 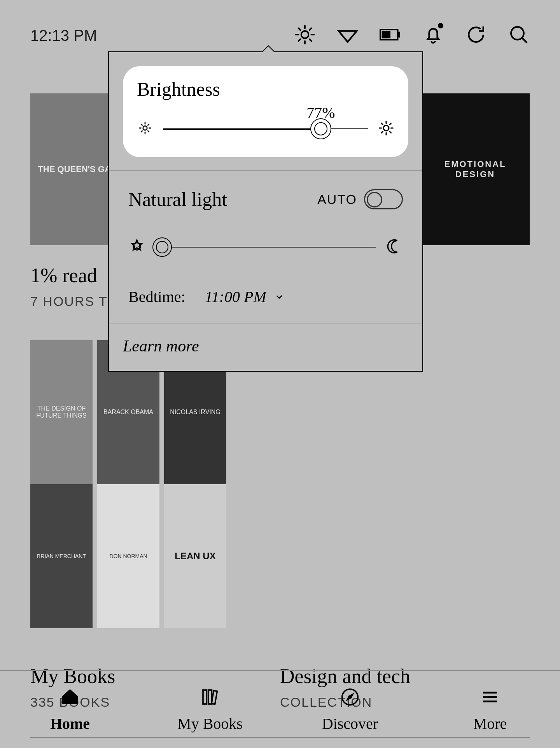 I want to click on natural-light-thumb, so click(x=162, y=247).